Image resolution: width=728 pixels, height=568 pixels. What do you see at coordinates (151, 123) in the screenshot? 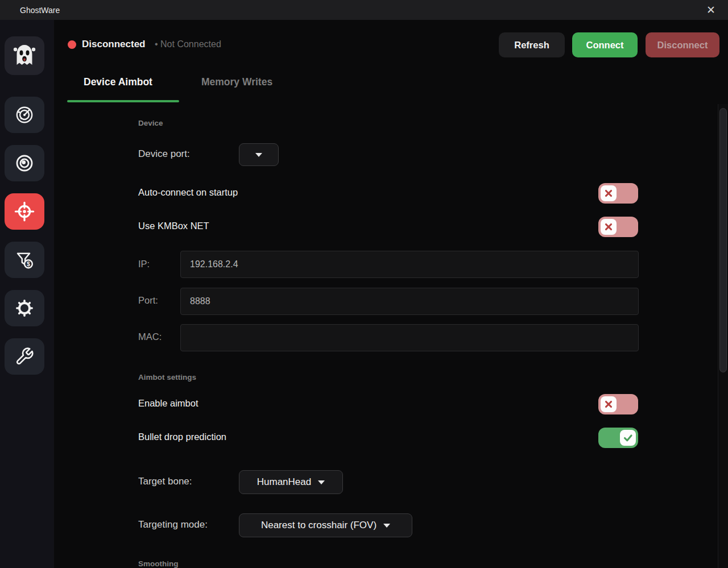
I see `device-section-title: Device` at bounding box center [151, 123].